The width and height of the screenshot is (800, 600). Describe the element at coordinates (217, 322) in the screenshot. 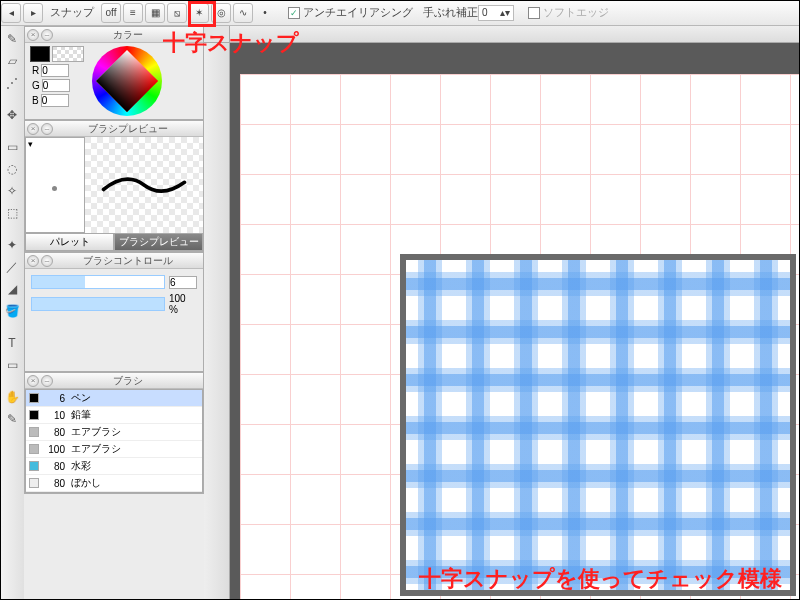

I see `ruler-vertical` at that location.